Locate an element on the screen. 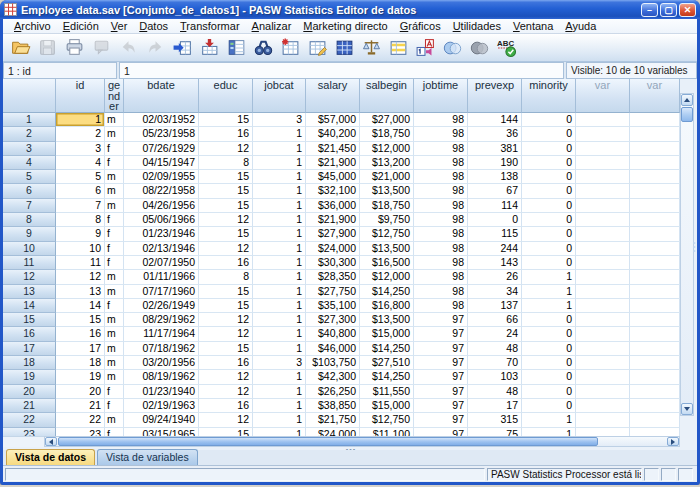 The width and height of the screenshot is (700, 487). row-number: 21 is located at coordinates (30, 406).